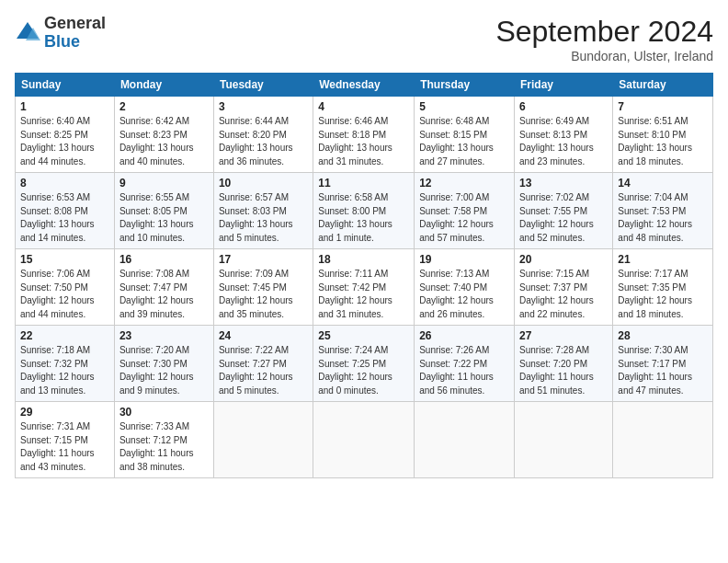 Image resolution: width=728 pixels, height=563 pixels. Describe the element at coordinates (64, 412) in the screenshot. I see `day-number: 29` at that location.